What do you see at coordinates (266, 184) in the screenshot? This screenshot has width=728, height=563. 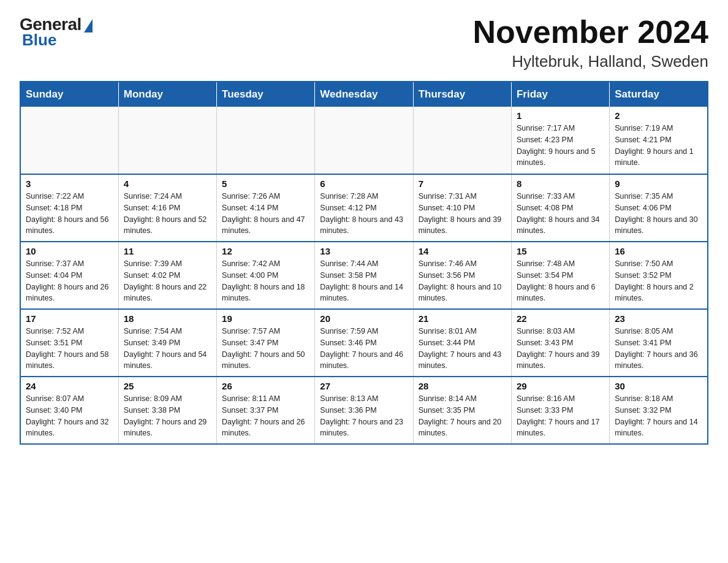 I see `day-number: 5` at bounding box center [266, 184].